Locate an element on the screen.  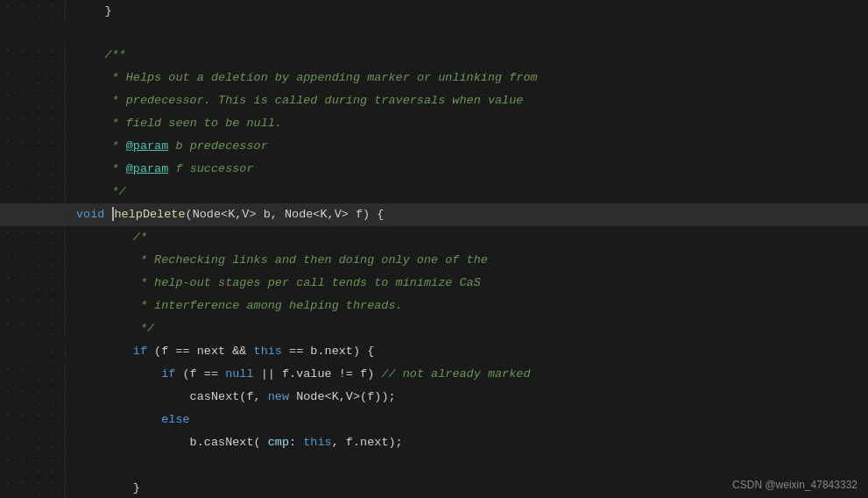
code-line: · · · · · · if (f == null || f.value != … is located at coordinates (434, 374).